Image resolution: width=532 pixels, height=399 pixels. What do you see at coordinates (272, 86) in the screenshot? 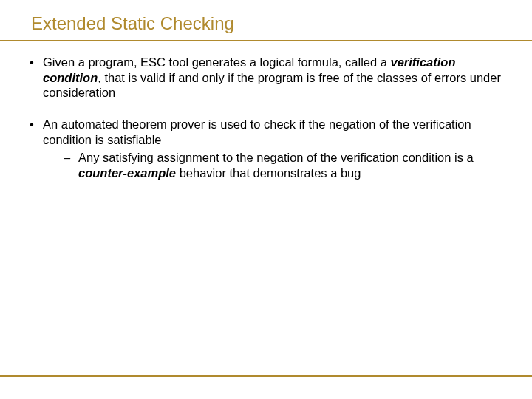
I see `text-frag: , that is valid if and only if the progr…` at bounding box center [272, 86].